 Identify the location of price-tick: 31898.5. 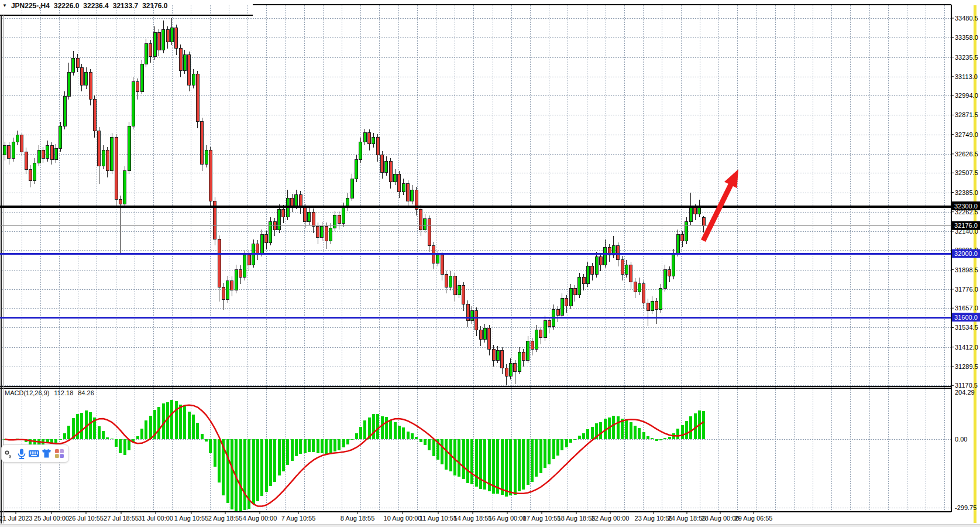
(967, 270).